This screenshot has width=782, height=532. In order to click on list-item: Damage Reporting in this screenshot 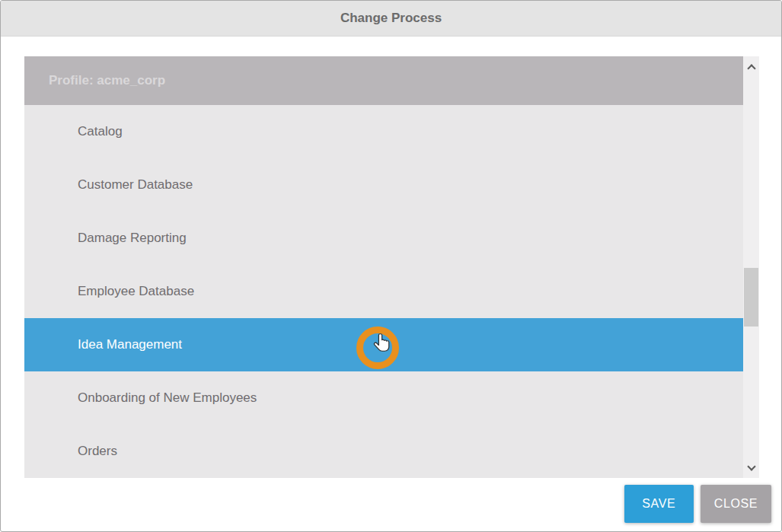, I will do `click(391, 238)`.